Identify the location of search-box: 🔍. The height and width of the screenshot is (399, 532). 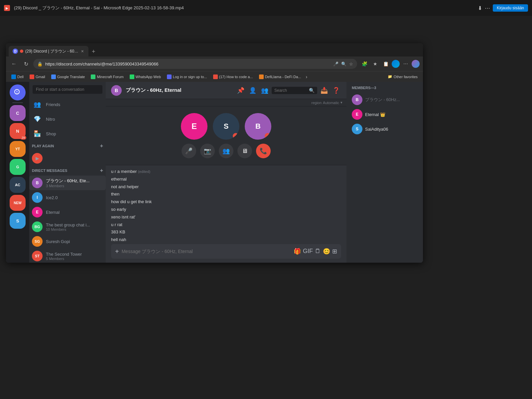
(295, 90).